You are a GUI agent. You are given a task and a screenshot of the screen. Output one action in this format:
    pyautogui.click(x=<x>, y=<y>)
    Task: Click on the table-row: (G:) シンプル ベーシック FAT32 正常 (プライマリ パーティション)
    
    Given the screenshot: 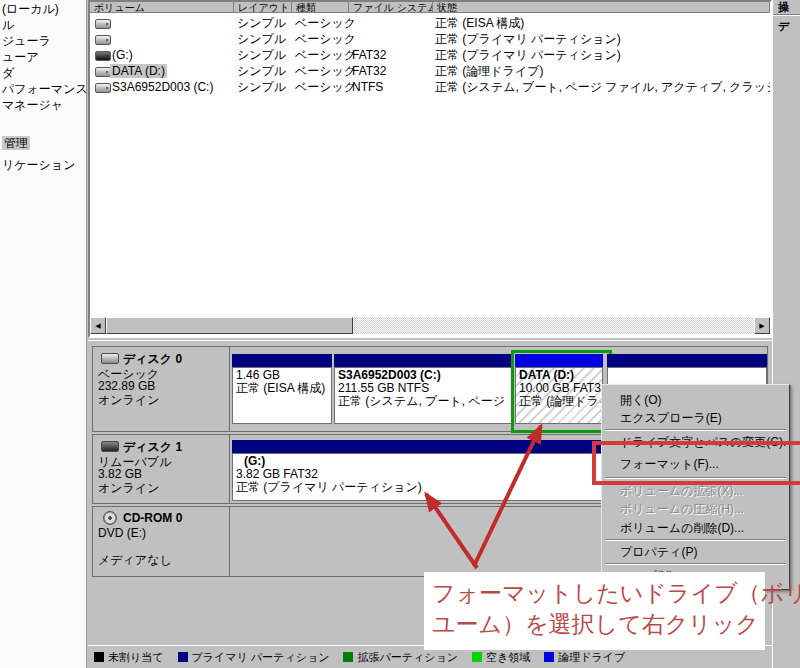 What is the action you would take?
    pyautogui.click(x=430, y=55)
    